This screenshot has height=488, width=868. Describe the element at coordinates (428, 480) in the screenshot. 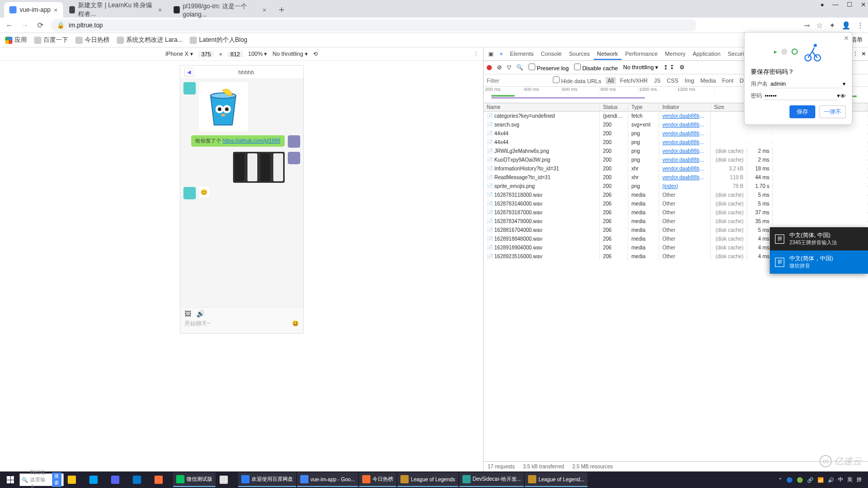

I see `taskbar-app: League of Legends` at that location.